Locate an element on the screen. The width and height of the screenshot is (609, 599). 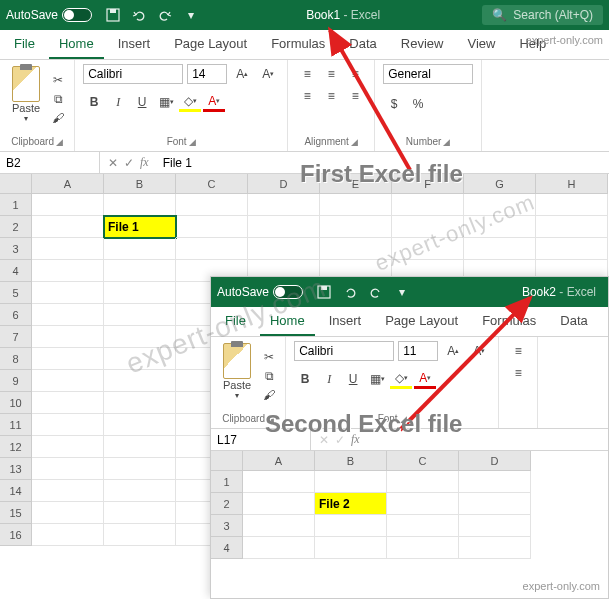
percent-icon: % is located at coordinates (418, 104).